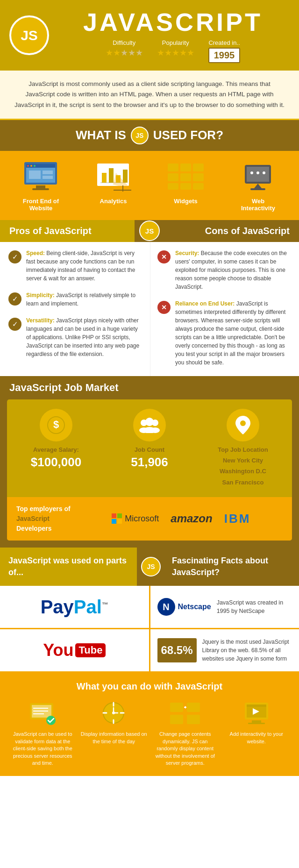 Image resolution: width=299 pixels, height=868 pixels. What do you see at coordinates (140, 135) in the screenshot?
I see `used-for-badge: JS` at bounding box center [140, 135].